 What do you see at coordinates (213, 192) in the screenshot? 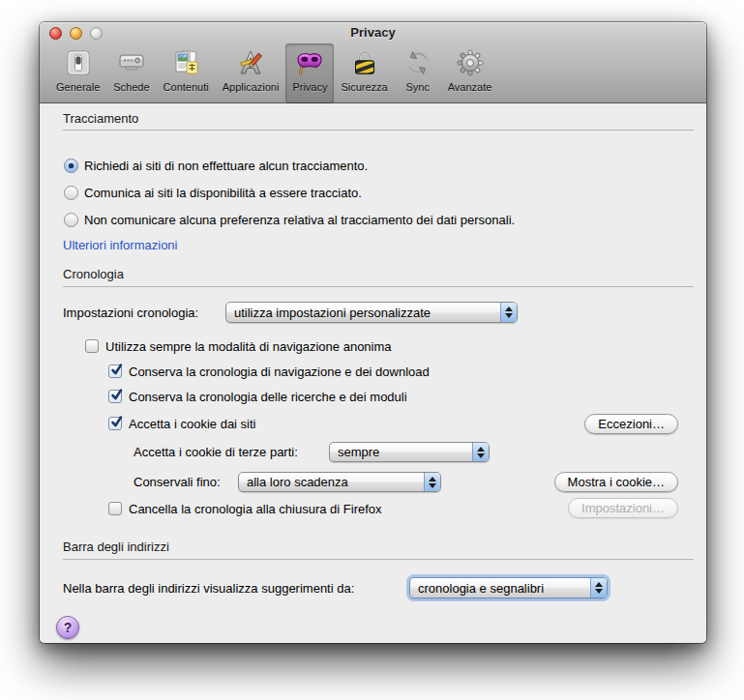
I see `radio-row-allow-track: Comunica ai siti la disponibilità a esse…` at bounding box center [213, 192].